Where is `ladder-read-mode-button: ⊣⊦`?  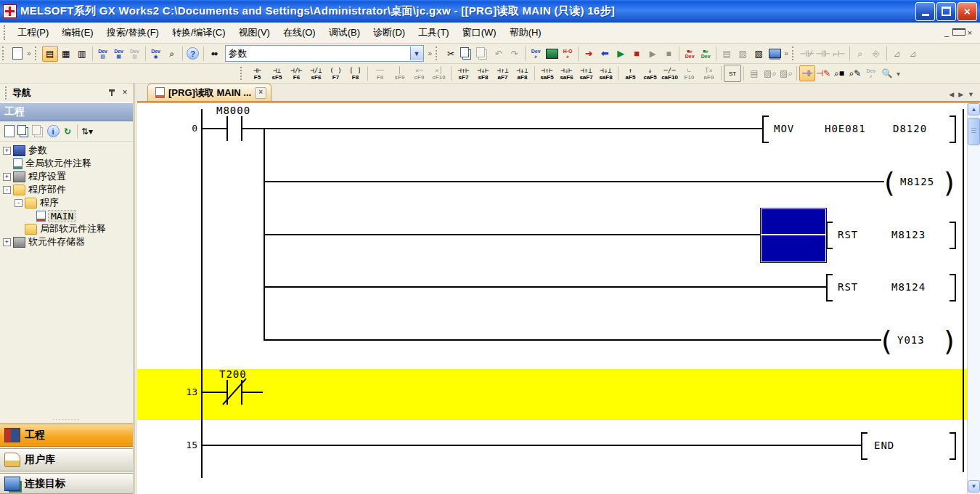
ladder-read-mode-button: ⊣⊦ is located at coordinates (807, 73).